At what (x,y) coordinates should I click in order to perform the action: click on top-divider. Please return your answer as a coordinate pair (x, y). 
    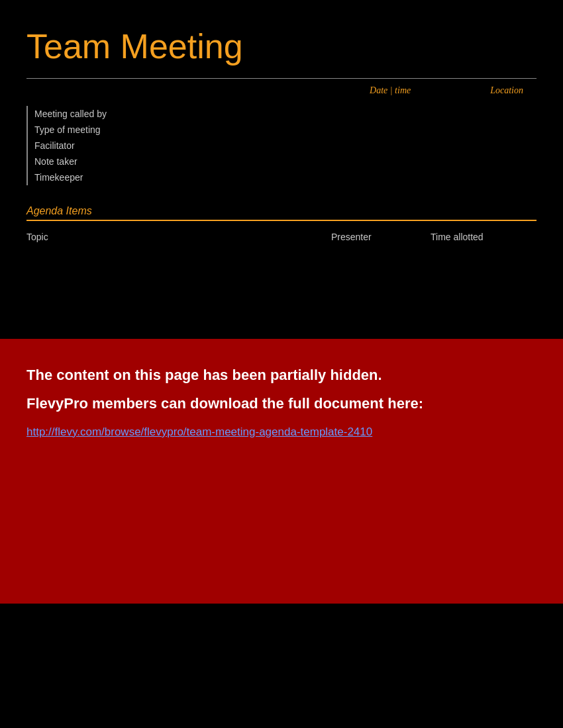
    Looking at the image, I should click on (282, 78).